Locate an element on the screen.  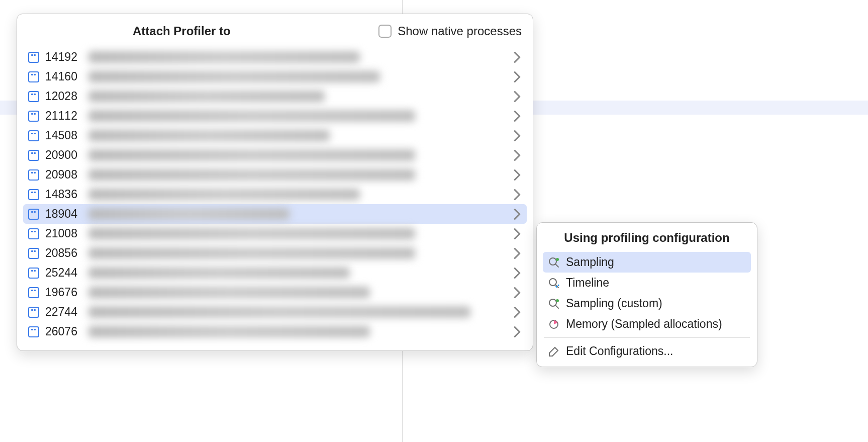
process-pid: 18904 is located at coordinates (64, 214).